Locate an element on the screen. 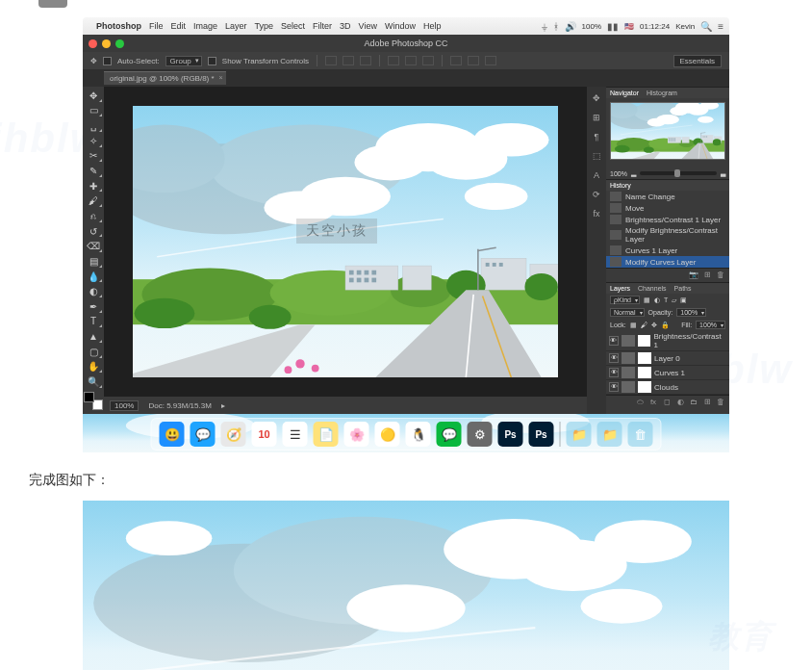 The height and width of the screenshot is (670, 812). blur-tool: 💧 is located at coordinates (93, 277).